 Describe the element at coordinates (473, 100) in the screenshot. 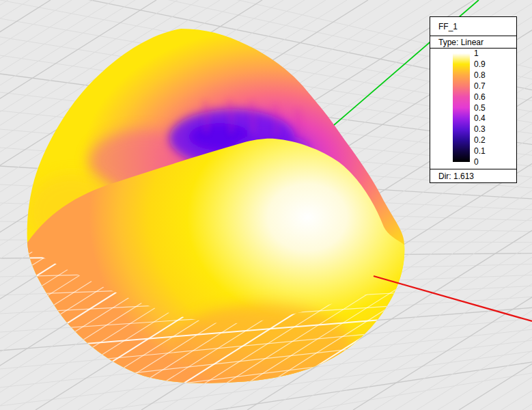

I see `legend-panel: FF_1 Type: Linear 10.90.80.70.60.50.40.3…` at that location.